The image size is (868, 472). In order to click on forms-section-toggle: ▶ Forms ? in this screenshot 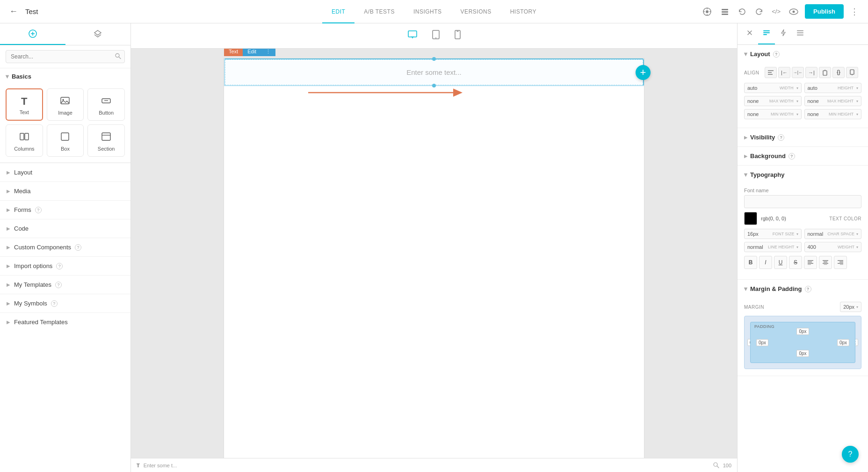, I will do `click(65, 210)`.